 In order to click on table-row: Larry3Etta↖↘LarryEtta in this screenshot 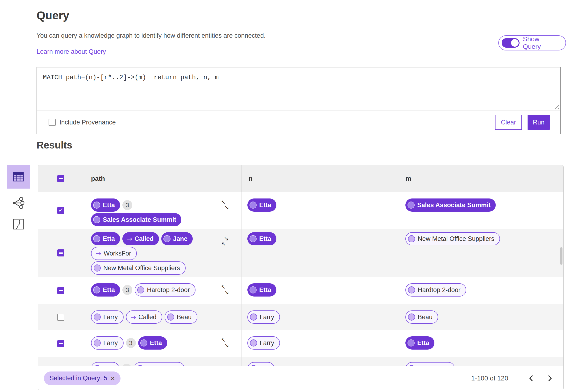, I will do `click(301, 344)`.